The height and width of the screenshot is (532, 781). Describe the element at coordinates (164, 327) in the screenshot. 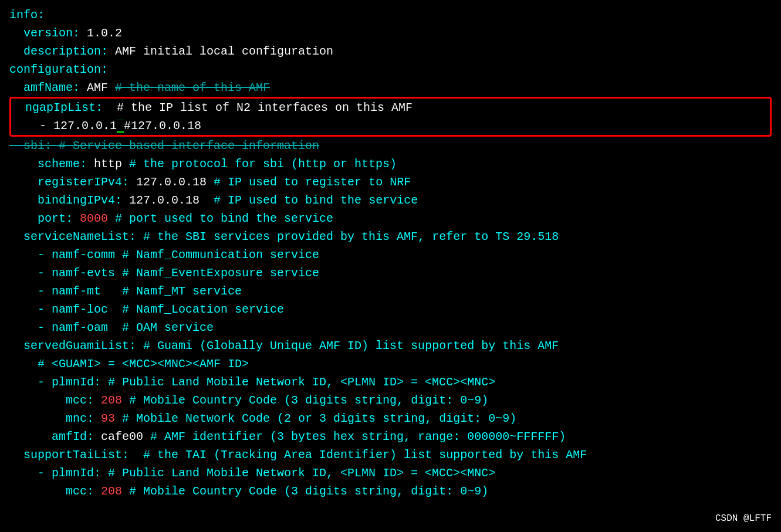

I see `key-text: # OAM service` at that location.